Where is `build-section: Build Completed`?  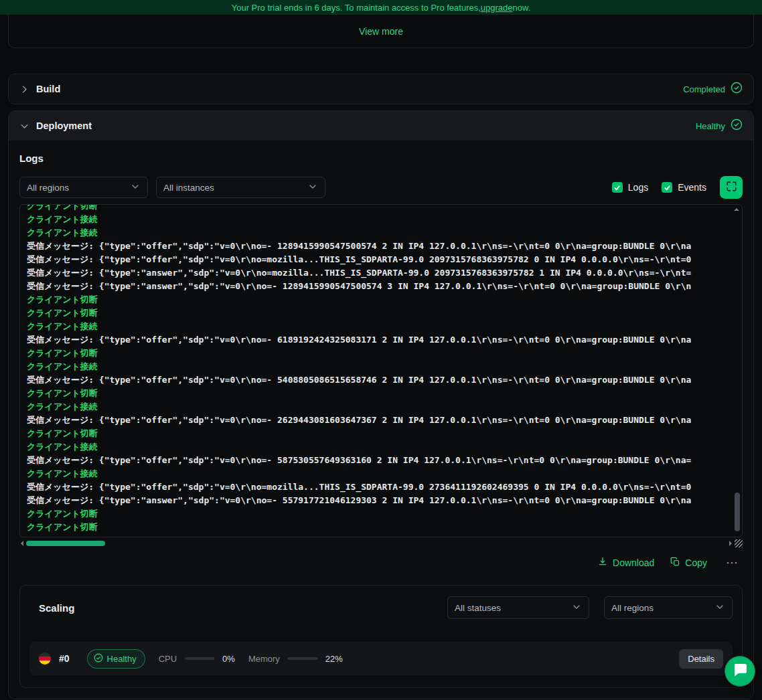
build-section: Build Completed is located at coordinates (381, 89).